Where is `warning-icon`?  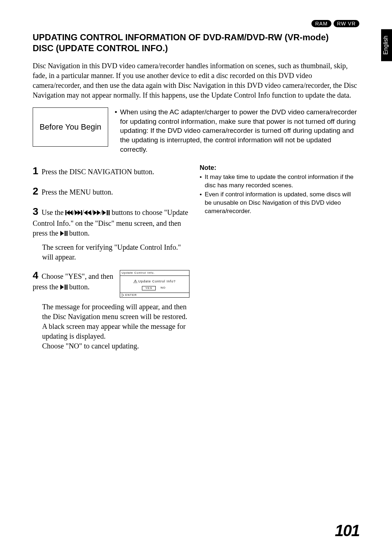 warning-icon is located at coordinates (135, 282).